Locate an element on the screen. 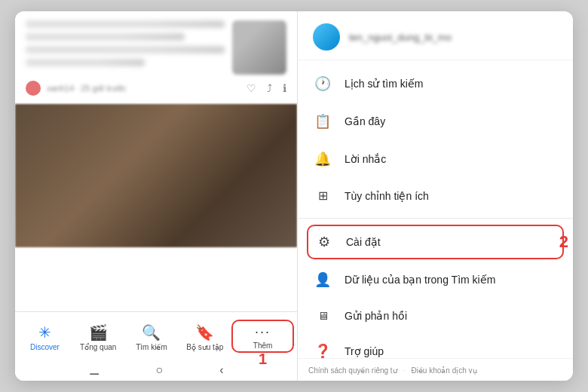 The width and height of the screenshot is (588, 392). menu-item-tuy-chinh: ⊞ Tùy chỉnh tiện ích is located at coordinates (436, 196).